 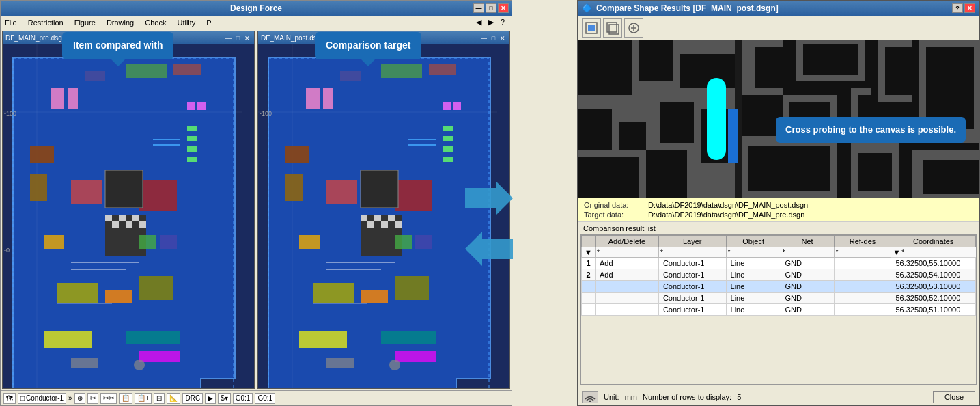 I want to click on status-go1-right: G0:1, so click(x=265, y=398).